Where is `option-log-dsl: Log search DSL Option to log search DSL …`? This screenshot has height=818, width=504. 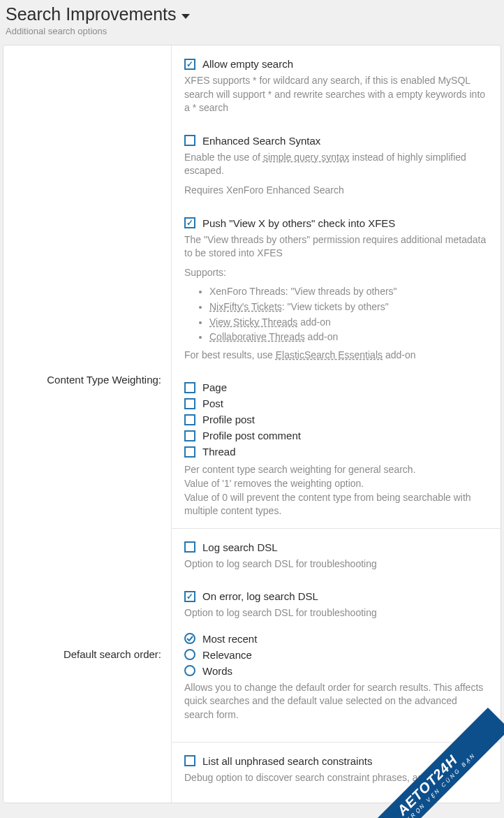
option-log-dsl: Log search DSL Option to log search DSL … is located at coordinates (336, 556).